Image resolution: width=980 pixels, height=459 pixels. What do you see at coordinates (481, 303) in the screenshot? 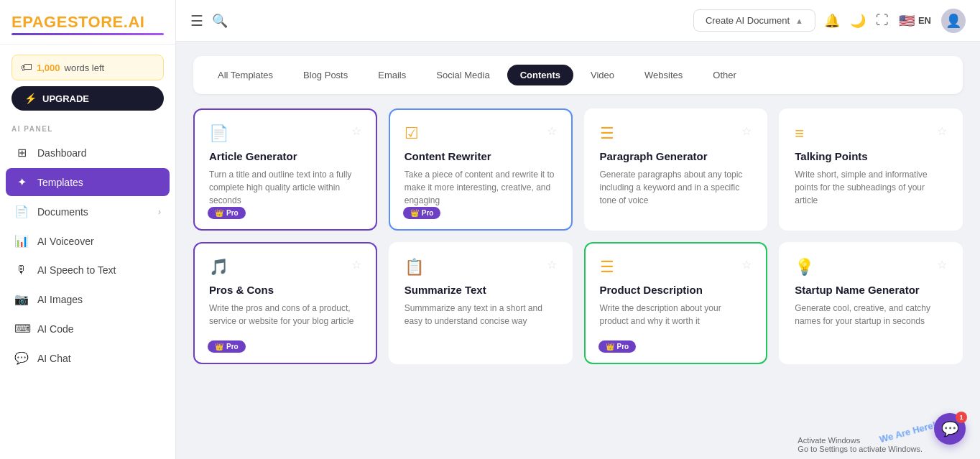
I see `card-summarize-text: 📋 ☆ Summarize Text Summmarize any text i…` at bounding box center [481, 303].